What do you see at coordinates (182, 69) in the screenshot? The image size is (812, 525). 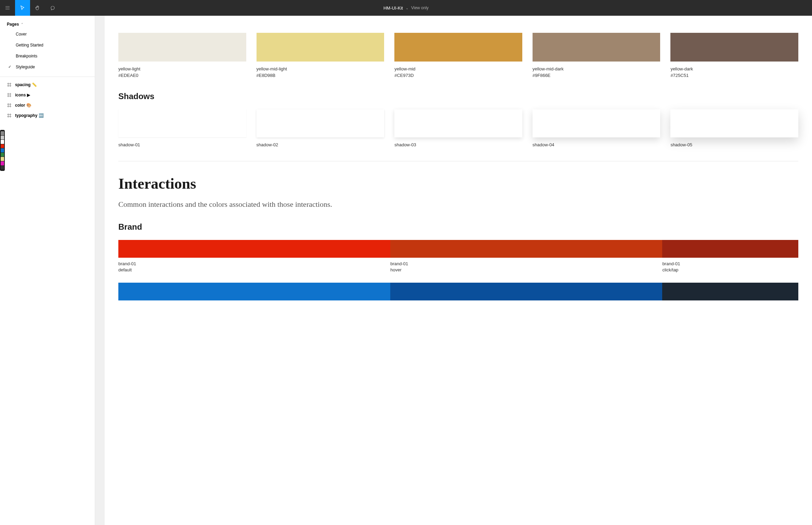 I see `swatch-name: yellow-light` at bounding box center [182, 69].